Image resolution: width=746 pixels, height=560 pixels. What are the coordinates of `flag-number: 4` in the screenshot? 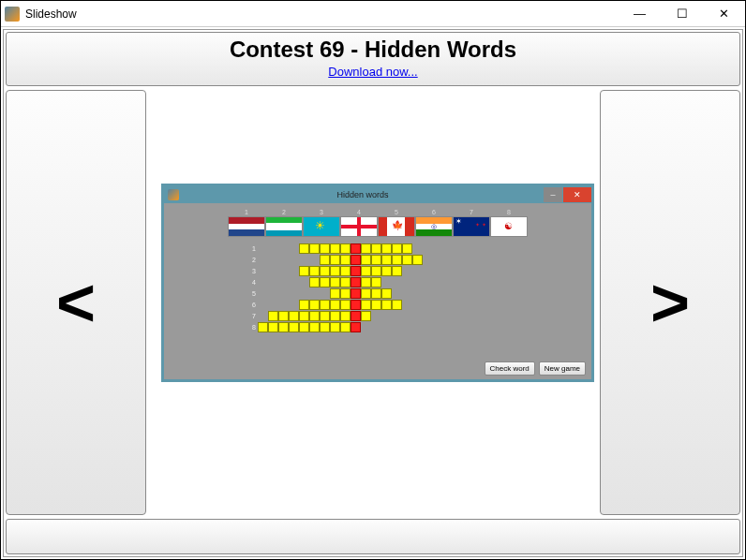 It's located at (359, 212).